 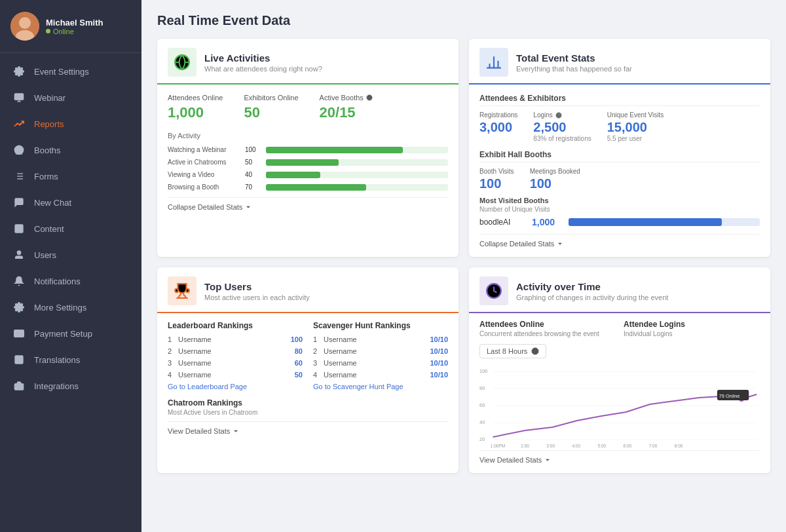 I want to click on activity-row: Watching a Webinar 100, so click(x=308, y=149).